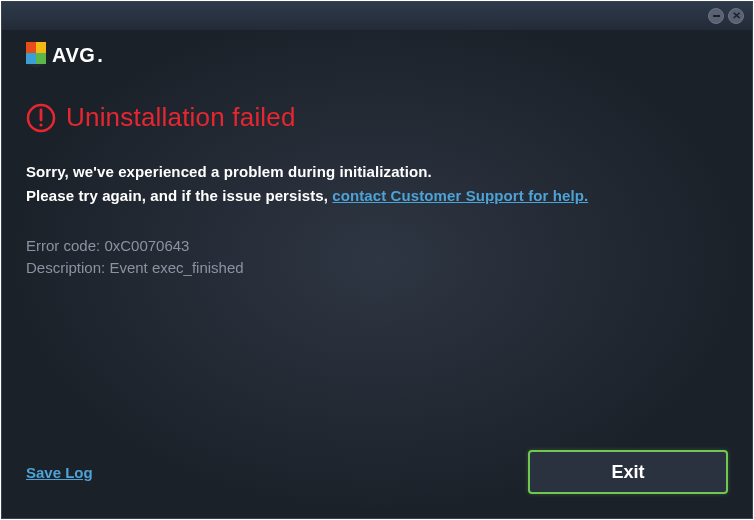 The height and width of the screenshot is (520, 754). I want to click on close-button: ✕, so click(736, 16).